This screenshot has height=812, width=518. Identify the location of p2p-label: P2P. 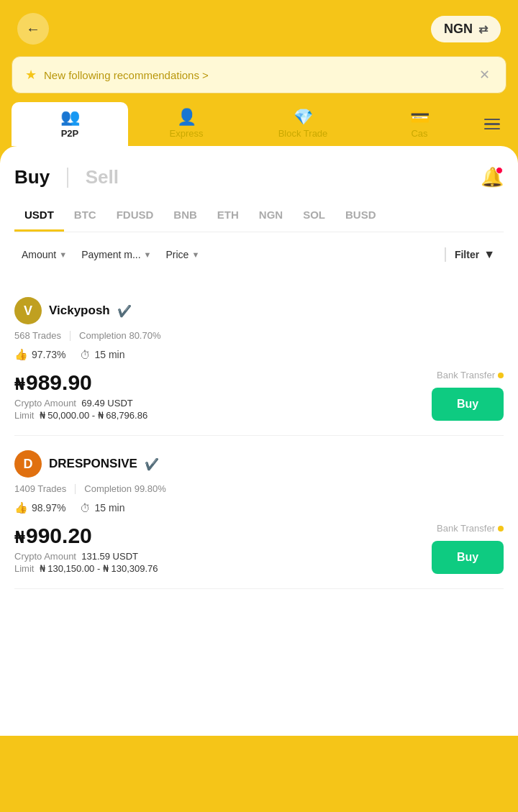
(71, 134).